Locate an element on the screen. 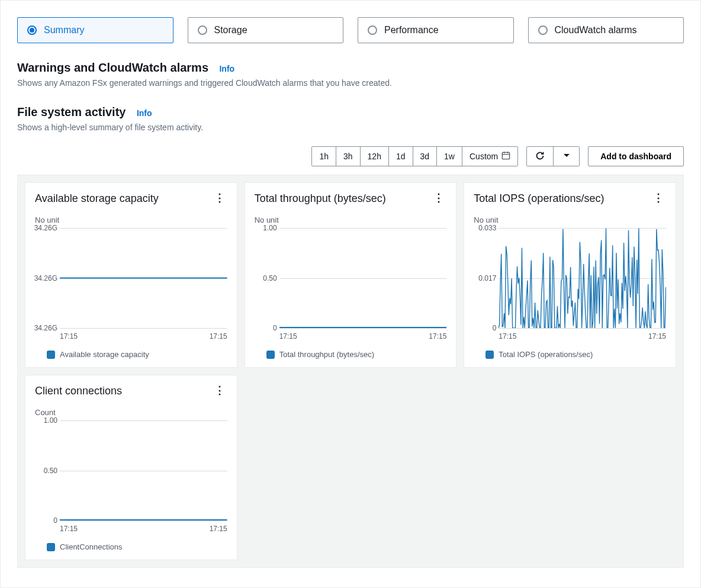 Image resolution: width=701 pixels, height=588 pixels. legend-label: Available storage capacity is located at coordinates (104, 354).